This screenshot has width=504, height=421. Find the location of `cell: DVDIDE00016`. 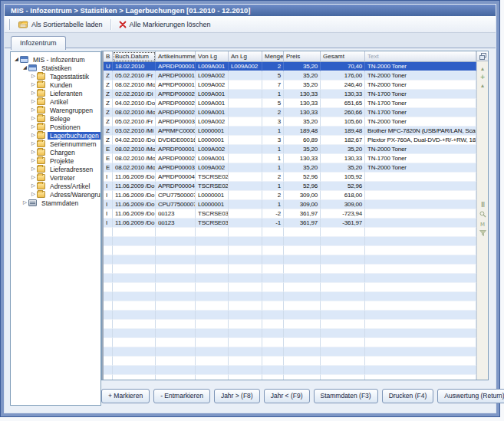

cell: DVDIDE00016 is located at coordinates (176, 140).